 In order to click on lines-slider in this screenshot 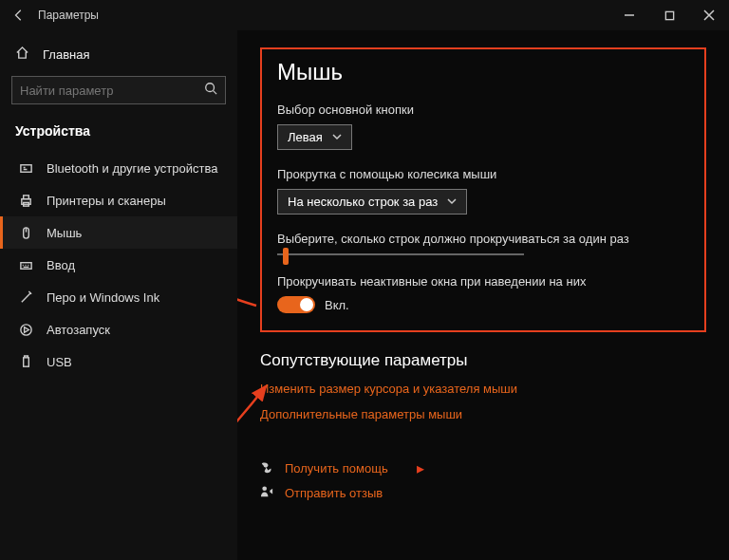, I will do `click(401, 254)`.